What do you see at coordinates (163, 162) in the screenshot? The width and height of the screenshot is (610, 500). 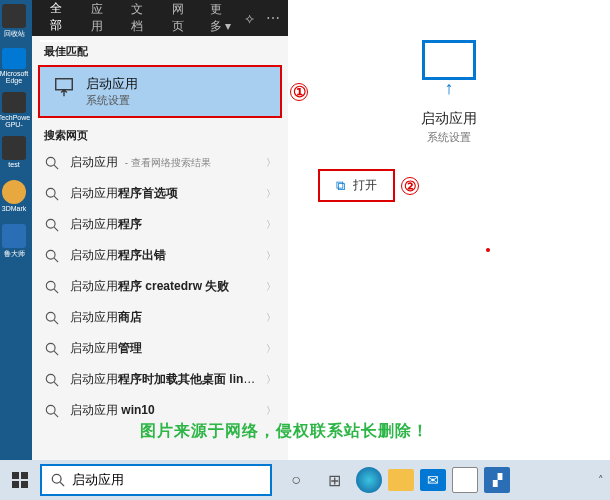 I see `result-text: 启动应用 - 查看网络搜索结果` at bounding box center [163, 162].